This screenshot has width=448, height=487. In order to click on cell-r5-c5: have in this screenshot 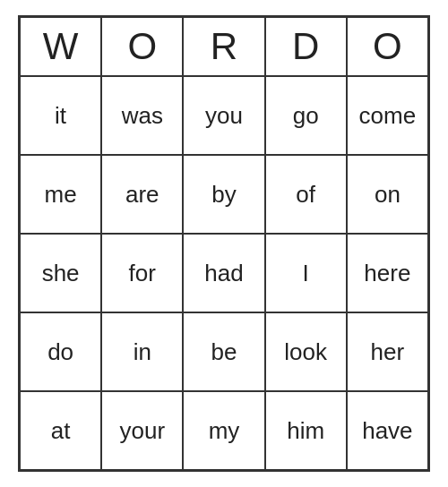, I will do `click(387, 431)`.